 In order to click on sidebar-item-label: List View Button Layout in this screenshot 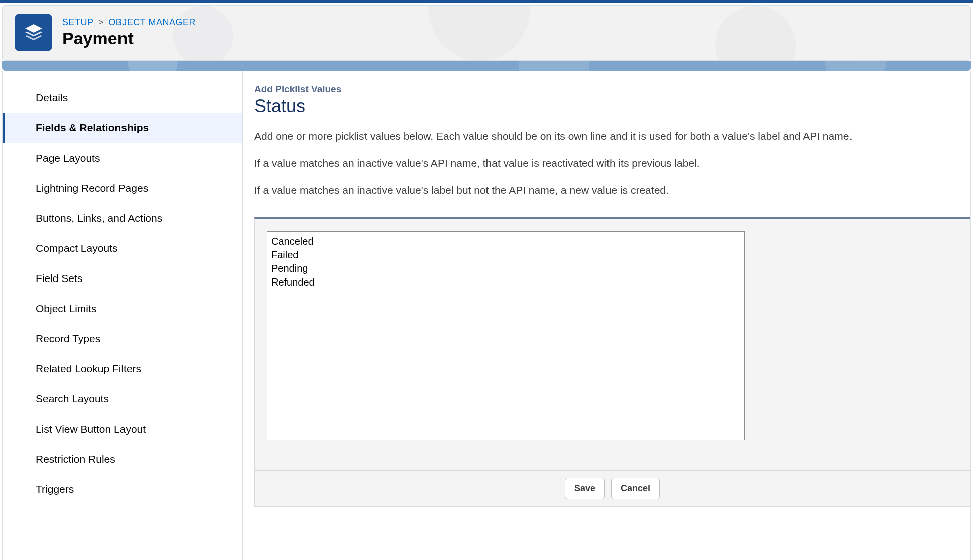, I will do `click(90, 429)`.